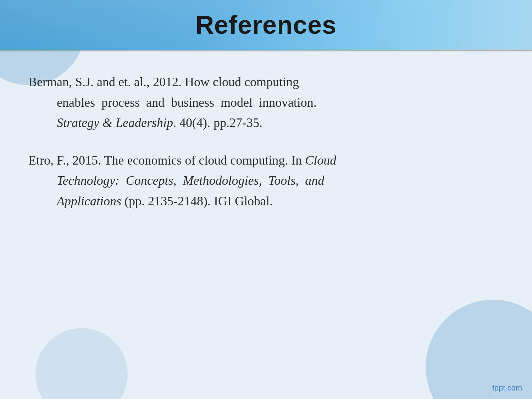 The image size is (532, 399). Describe the element at coordinates (507, 388) in the screenshot. I see `footer-brand: fppt.com` at that location.